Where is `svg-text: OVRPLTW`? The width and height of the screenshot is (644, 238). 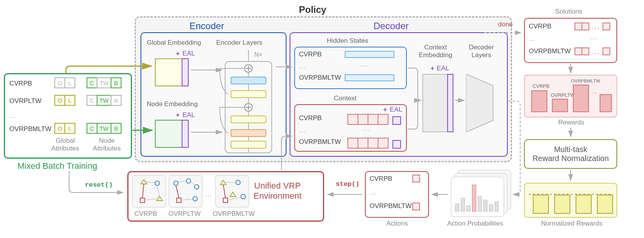
svg-text: OVRPLTW is located at coordinates (563, 95).